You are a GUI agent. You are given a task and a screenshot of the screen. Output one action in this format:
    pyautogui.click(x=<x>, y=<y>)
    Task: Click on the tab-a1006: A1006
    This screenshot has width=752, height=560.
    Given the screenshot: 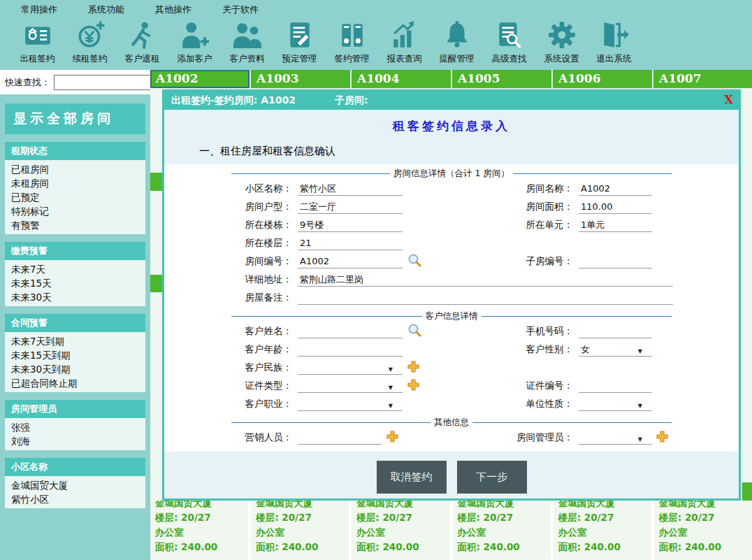 What is the action you would take?
    pyautogui.click(x=602, y=79)
    